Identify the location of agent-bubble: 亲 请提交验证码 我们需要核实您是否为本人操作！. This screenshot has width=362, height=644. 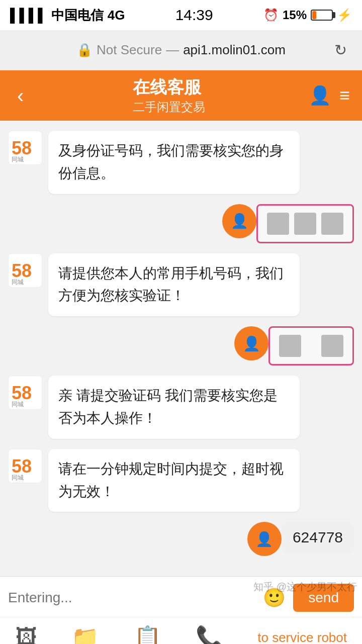
(174, 407).